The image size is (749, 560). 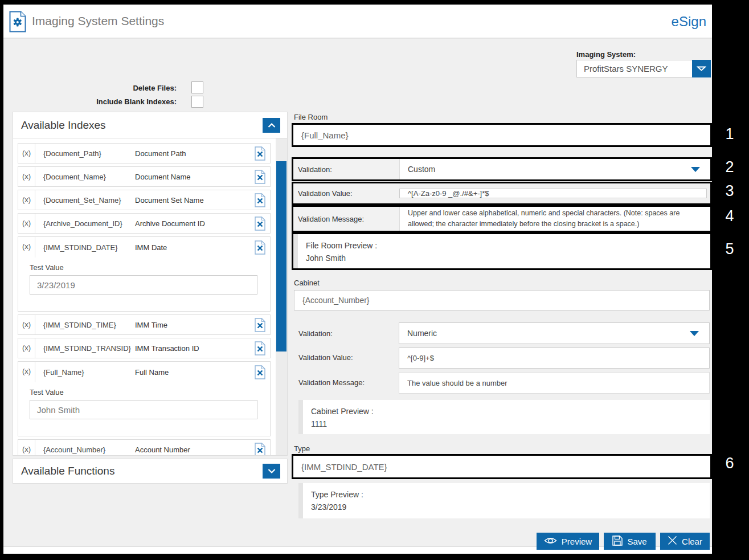 I want to click on imaging-system-dropdown-button, so click(x=702, y=68).